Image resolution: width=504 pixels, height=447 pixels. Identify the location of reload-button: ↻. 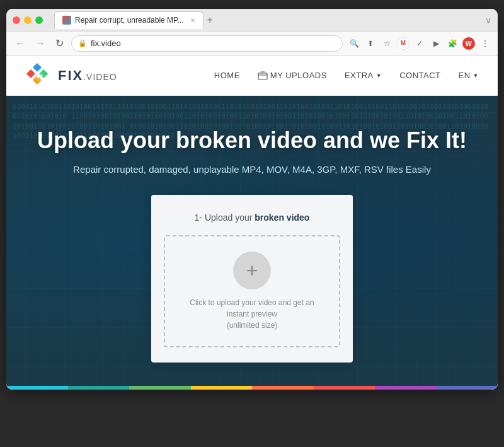
(59, 43).